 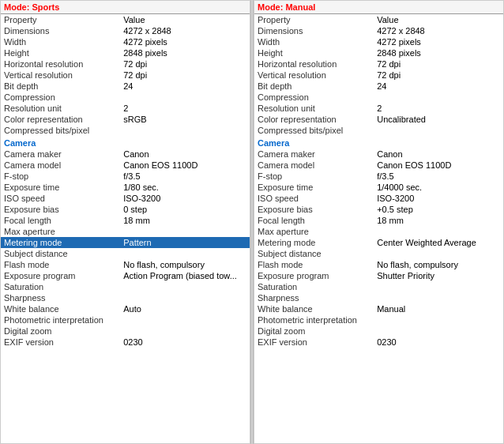 What do you see at coordinates (314, 53) in the screenshot?
I see `property-cell: Height` at bounding box center [314, 53].